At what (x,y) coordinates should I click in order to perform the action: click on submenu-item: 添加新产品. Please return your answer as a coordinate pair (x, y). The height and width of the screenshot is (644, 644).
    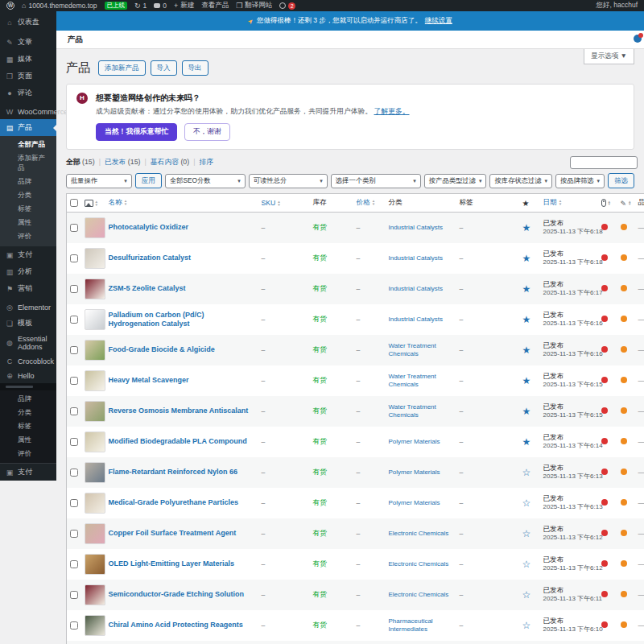
    Looking at the image, I should click on (28, 163).